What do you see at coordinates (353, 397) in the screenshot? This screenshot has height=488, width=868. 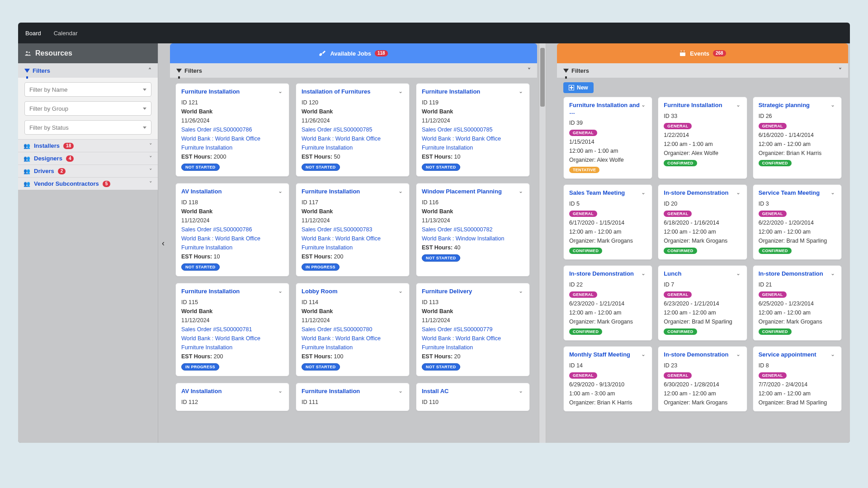 I see `job-card: Furniture Installation ⌄ ID 111` at bounding box center [353, 397].